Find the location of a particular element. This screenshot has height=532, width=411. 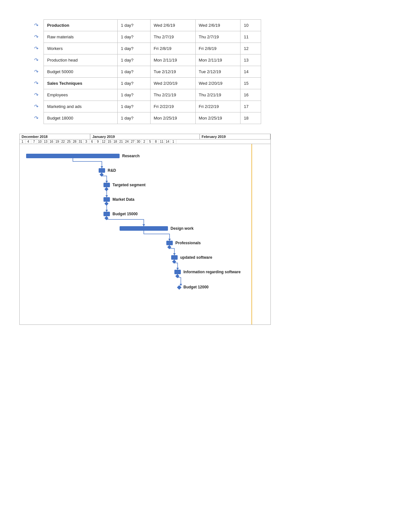

task-finish: Mon 2/11/19 is located at coordinates (218, 60).